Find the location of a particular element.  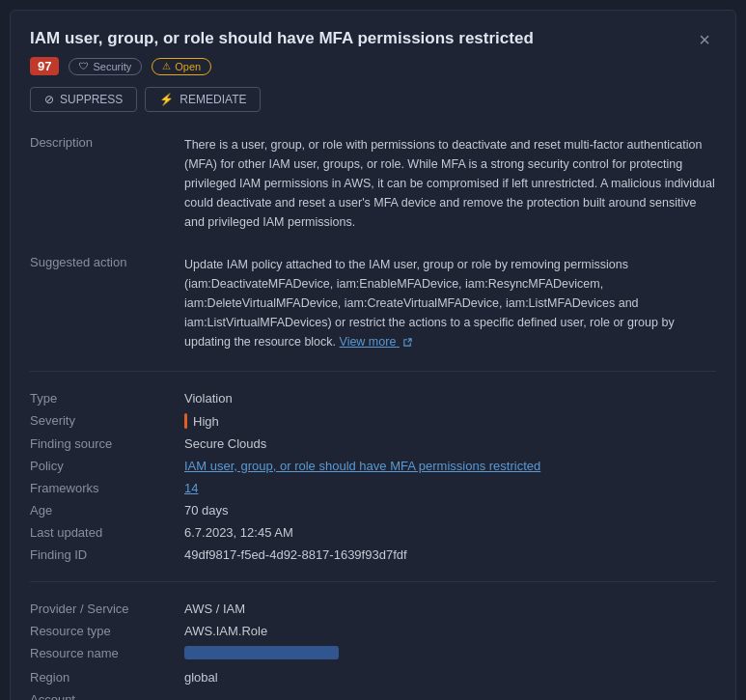

resource-name-redacted is located at coordinates (262, 653).